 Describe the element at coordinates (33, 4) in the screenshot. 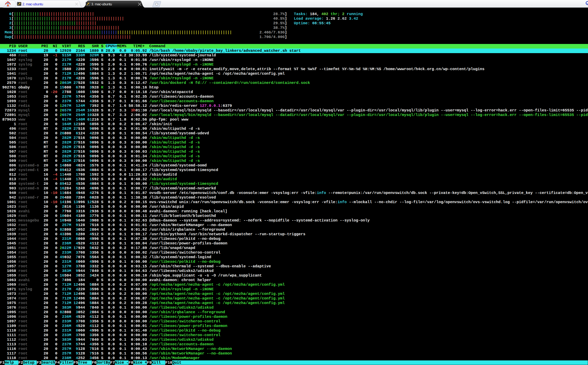

I see `svg-text: 2. mac-ubuntu` at that location.